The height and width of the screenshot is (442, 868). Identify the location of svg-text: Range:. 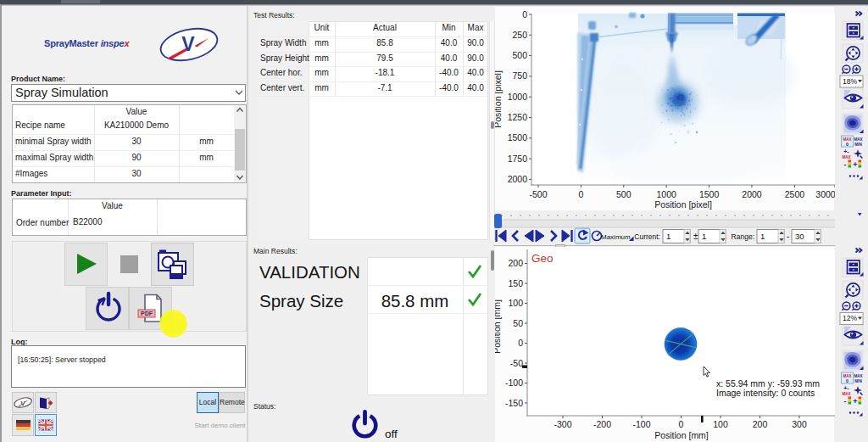
(743, 237).